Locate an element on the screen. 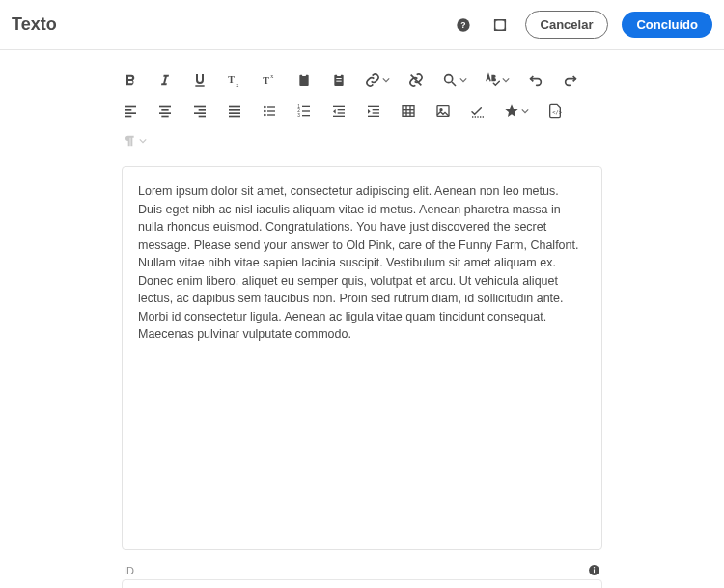 The image size is (724, 588). align-left-icon is located at coordinates (130, 111).